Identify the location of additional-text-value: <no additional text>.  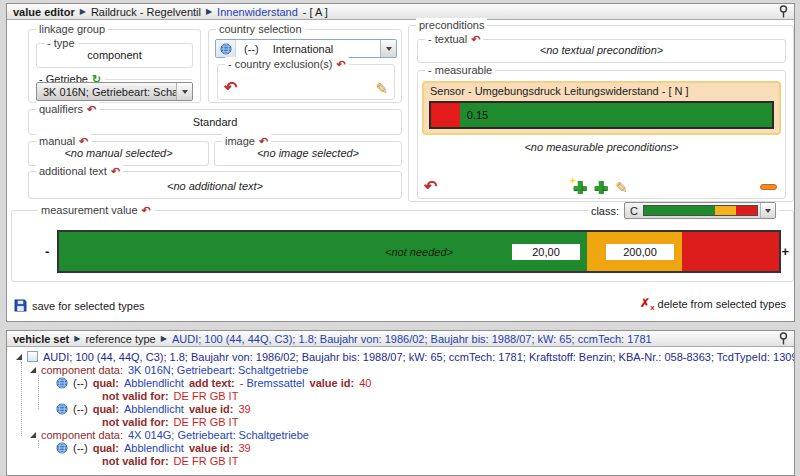
(215, 186).